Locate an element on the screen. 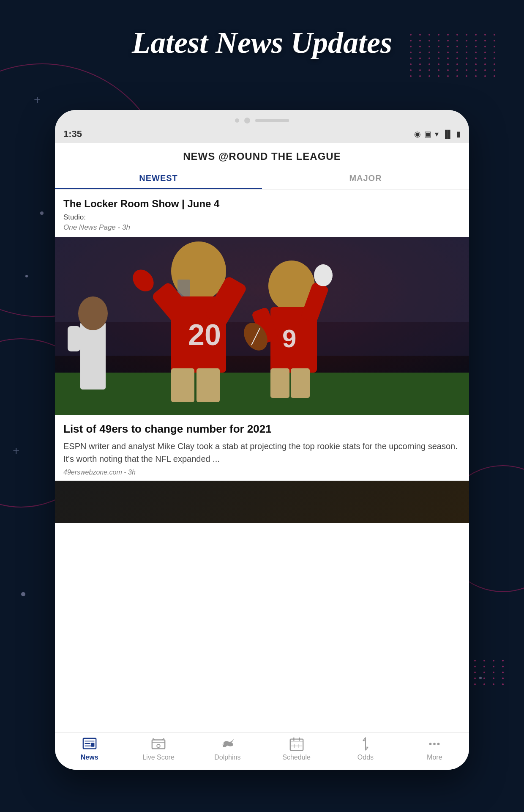  nav-label-livescore: Live Score is located at coordinates (158, 757).